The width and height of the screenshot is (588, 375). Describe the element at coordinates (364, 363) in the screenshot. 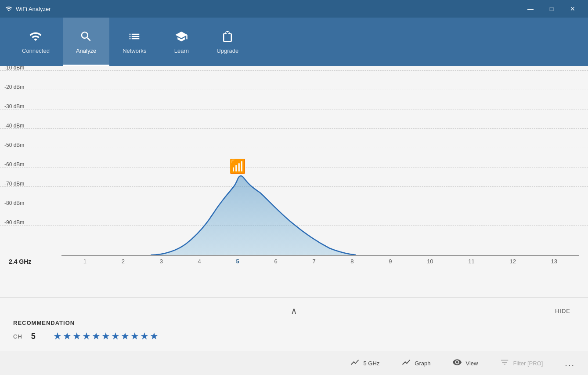

I see `five-ghz-button: 5 GHz` at that location.